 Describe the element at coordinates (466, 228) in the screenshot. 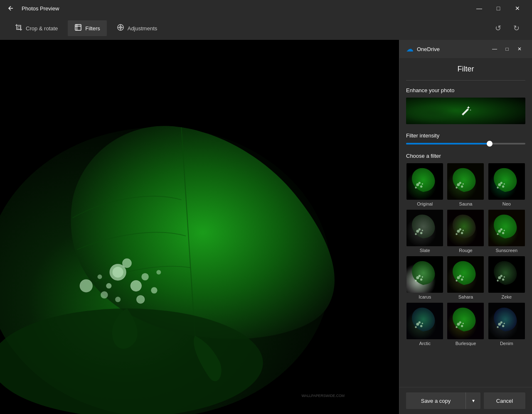

I see `filter-thumb-rouge` at that location.